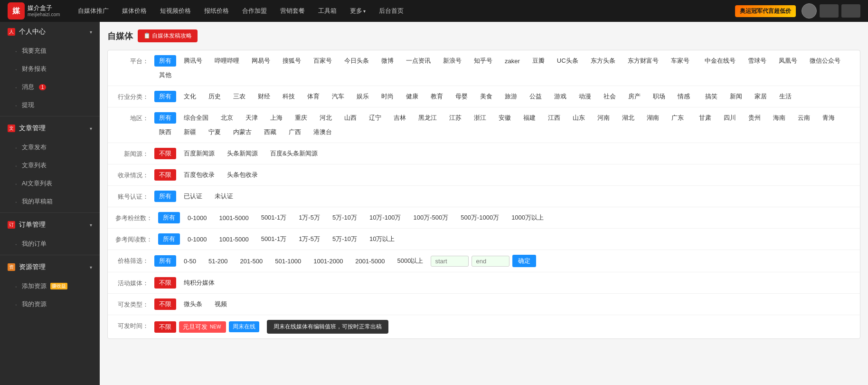 The height and width of the screenshot is (385, 868). Describe the element at coordinates (511, 96) in the screenshot. I see `industry-tag-travel: 旅游` at that location.